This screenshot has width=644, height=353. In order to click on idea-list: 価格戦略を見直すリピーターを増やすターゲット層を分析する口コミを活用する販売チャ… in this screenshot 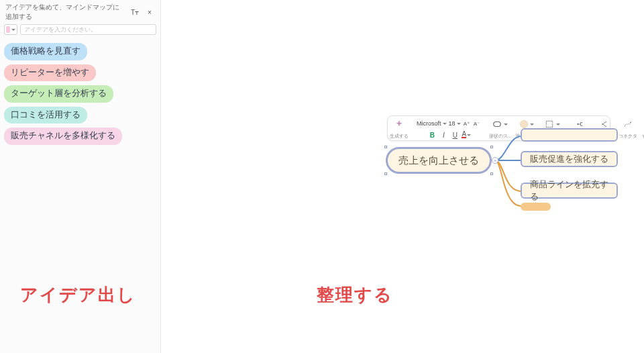, I will do `click(80, 94)`.